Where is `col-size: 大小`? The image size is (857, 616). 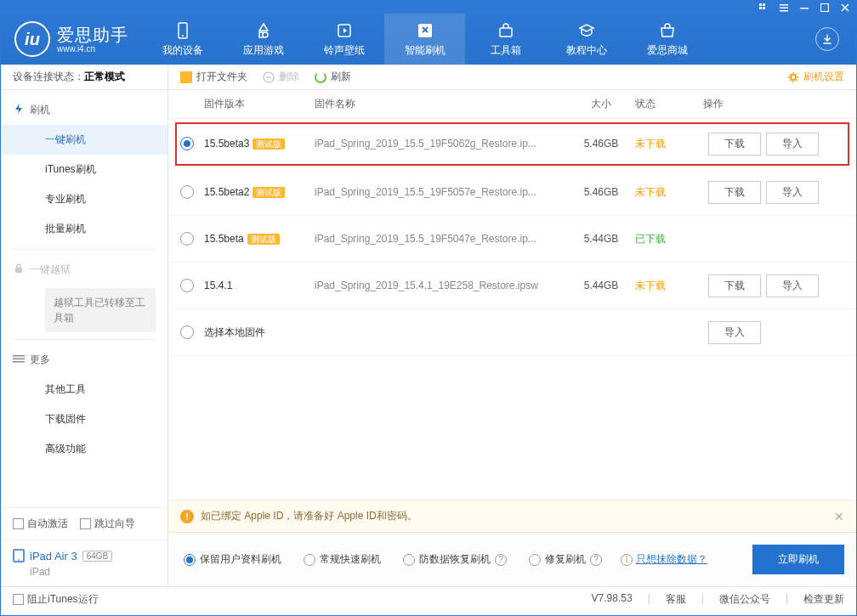
col-size: 大小 is located at coordinates (601, 104).